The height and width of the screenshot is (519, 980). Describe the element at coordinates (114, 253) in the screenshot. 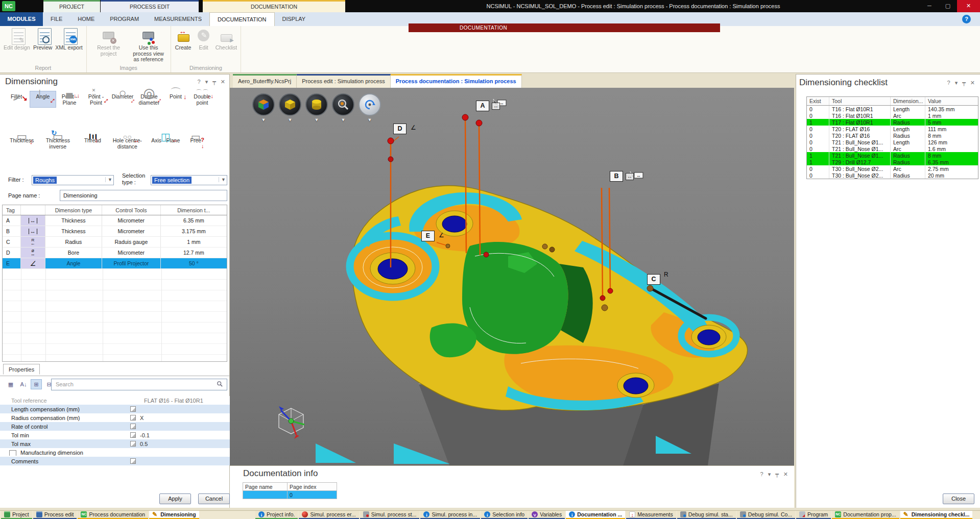

I see `dimension-table-row: D Bore Micrometer 12.7 mm` at that location.